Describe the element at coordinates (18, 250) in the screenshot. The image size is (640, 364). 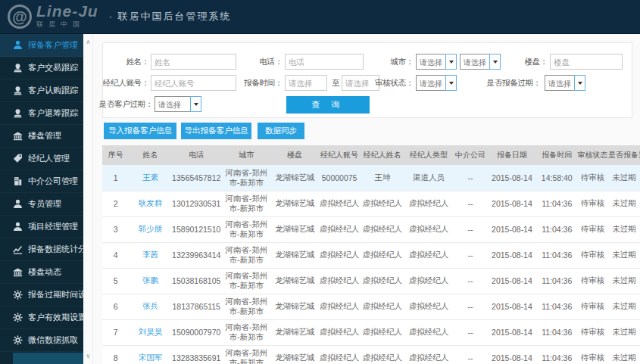
I see `chart-icon` at that location.